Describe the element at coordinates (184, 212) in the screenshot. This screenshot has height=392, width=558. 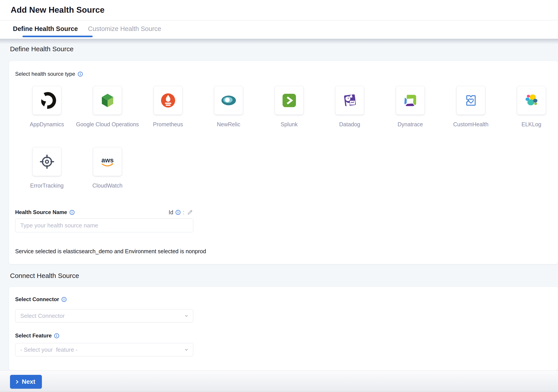
I see `id-colon: :` at that location.